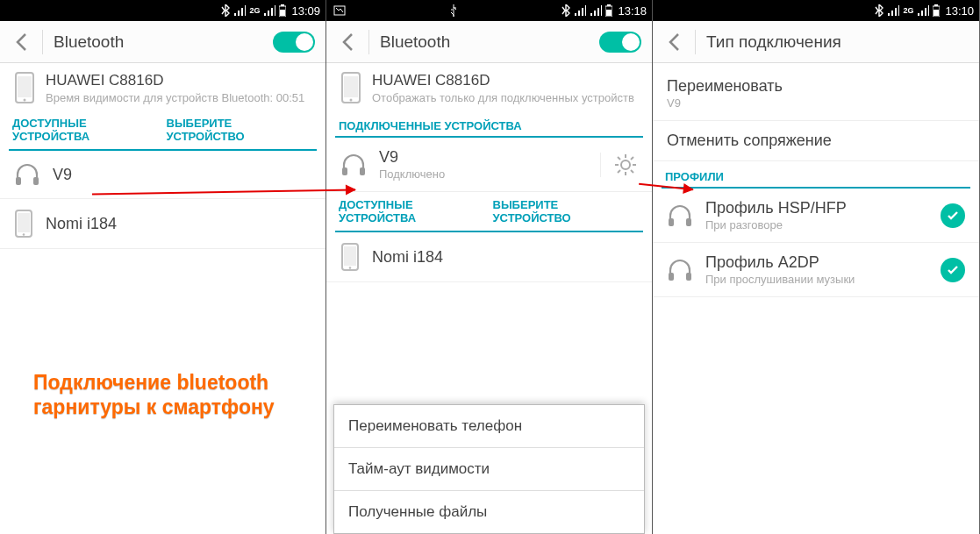 The height and width of the screenshot is (534, 980). I want to click on profile-sub: При прослушивании музыки, so click(817, 279).